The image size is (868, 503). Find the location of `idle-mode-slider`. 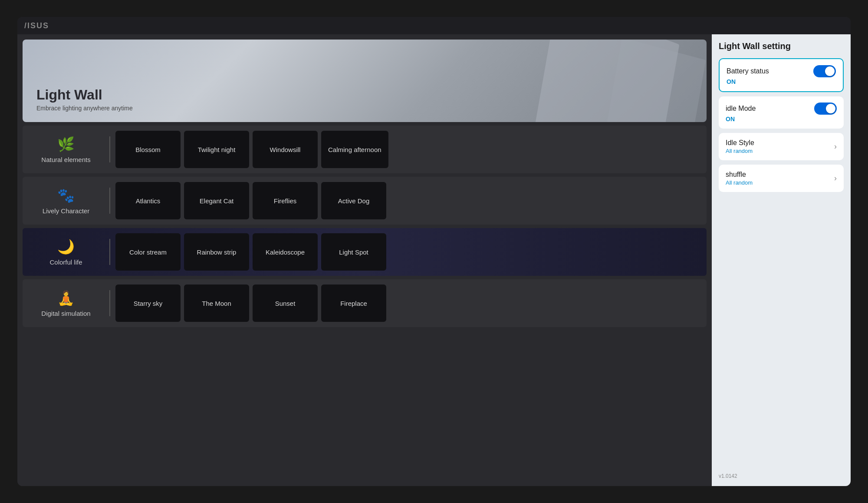

idle-mode-slider is located at coordinates (825, 109).